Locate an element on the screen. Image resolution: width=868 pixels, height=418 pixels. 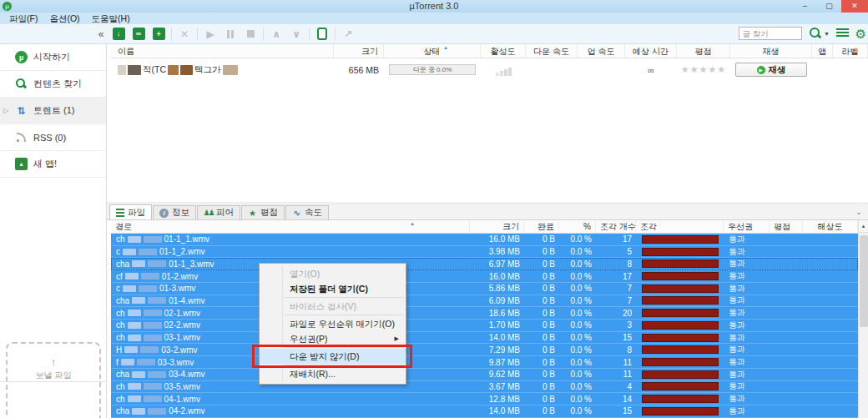
file-column-header: 완료 is located at coordinates (542, 227).